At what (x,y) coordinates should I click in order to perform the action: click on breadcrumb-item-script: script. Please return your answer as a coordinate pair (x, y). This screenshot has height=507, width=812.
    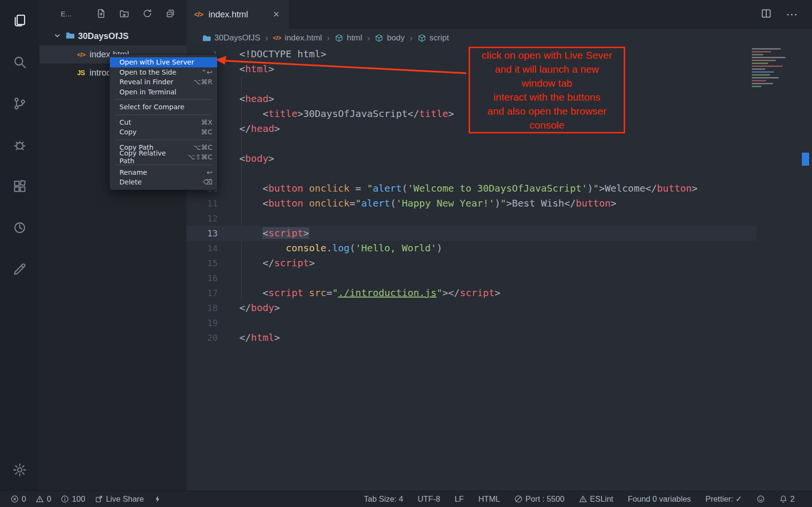
    Looking at the image, I should click on (433, 38).